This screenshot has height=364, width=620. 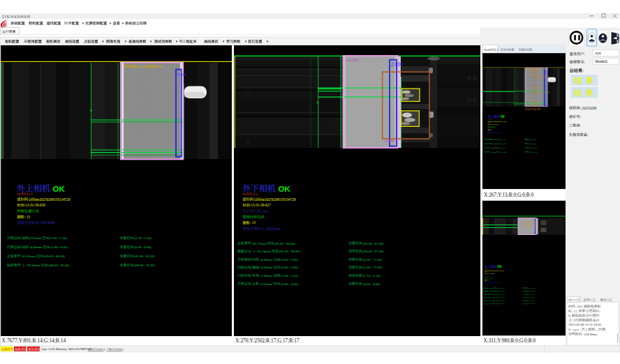 What do you see at coordinates (67, 349) in the screenshot?
I see `svg-text:Cpu: 0.0% Memory: 3424.4179687: Cpu: 0.0% Memory: 3424.41796875M` at bounding box center [67, 349].